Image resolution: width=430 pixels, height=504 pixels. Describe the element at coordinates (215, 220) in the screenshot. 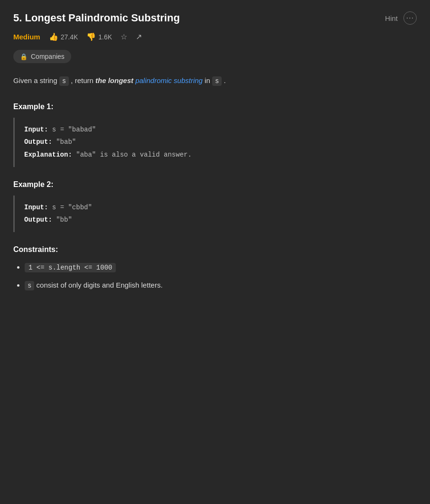

I see `example-2-output-row: Output: "bb"` at that location.